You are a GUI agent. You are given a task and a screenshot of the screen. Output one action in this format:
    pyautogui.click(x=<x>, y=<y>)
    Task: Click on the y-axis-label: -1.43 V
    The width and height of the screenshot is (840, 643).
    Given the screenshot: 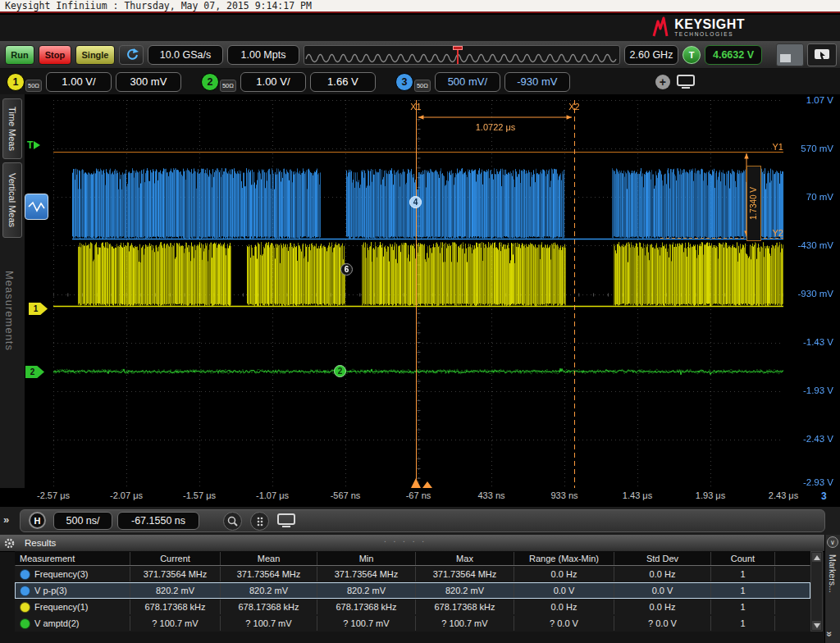 What is the action you would take?
    pyautogui.click(x=809, y=342)
    